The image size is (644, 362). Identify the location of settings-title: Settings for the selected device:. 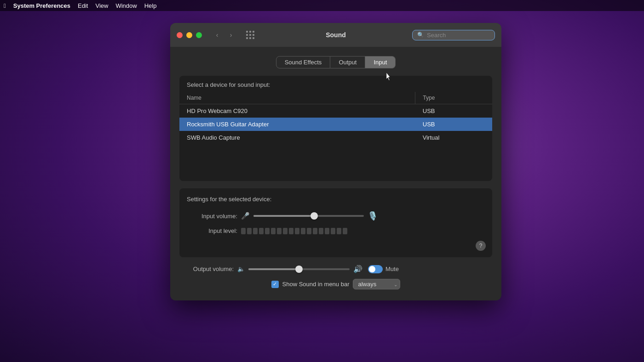
(336, 199).